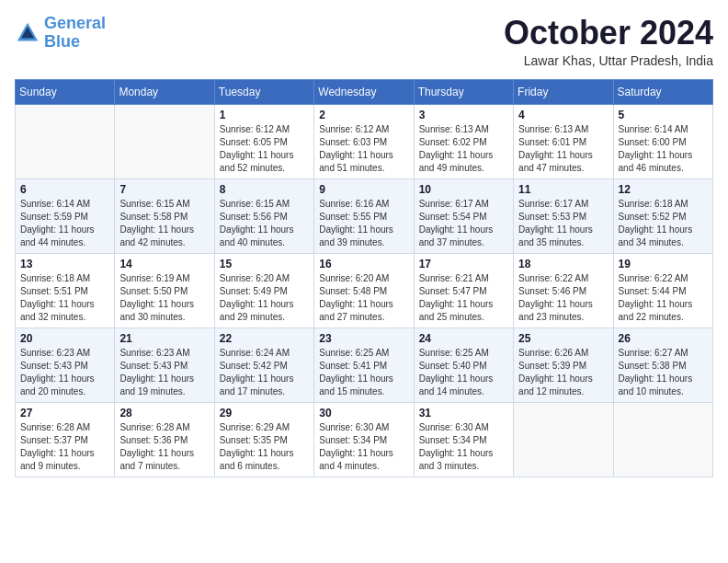  I want to click on calendar-cell: 2Sunrise: 6:12 AM Sunset: 6:03 PM Daylig…, so click(364, 142).